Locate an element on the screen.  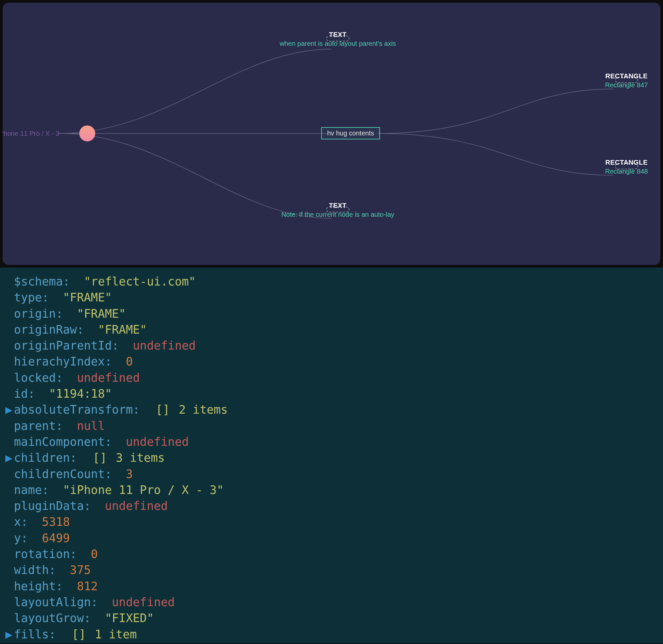
graph-node-text1: TEXT when parent is auto layout parent's… is located at coordinates (338, 37).